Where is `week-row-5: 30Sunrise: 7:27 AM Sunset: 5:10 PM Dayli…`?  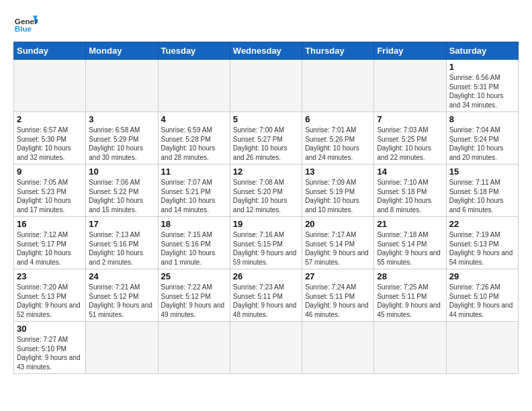 week-row-5: 30Sunrise: 7:27 AM Sunset: 5:10 PM Dayli… is located at coordinates (266, 348).